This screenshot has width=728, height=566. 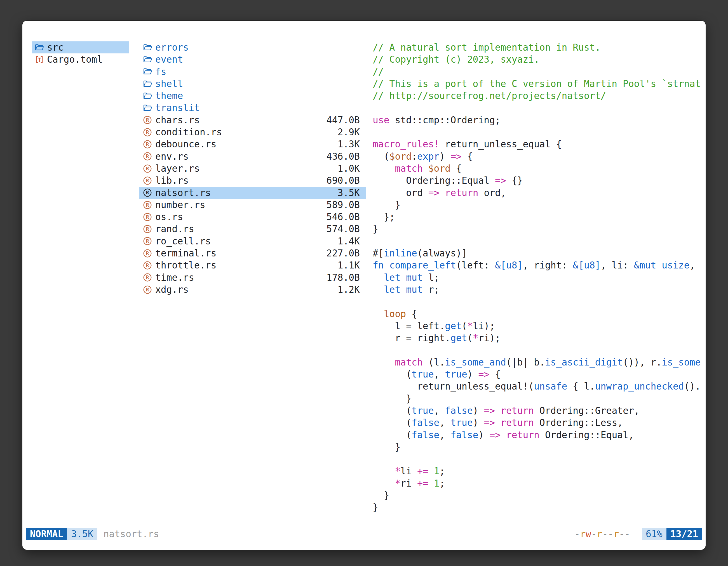 I want to click on file-row-Cargo.toml: Cargo.toml, so click(x=81, y=59).